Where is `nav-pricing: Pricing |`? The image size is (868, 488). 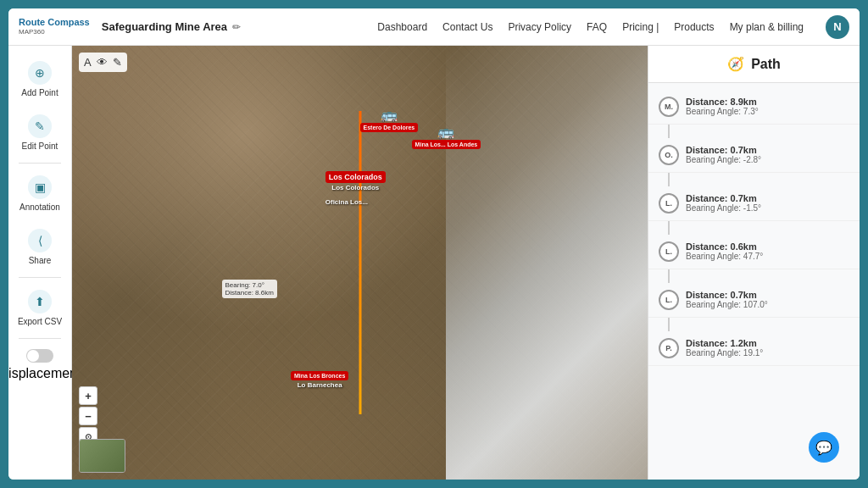
nav-pricing: Pricing | is located at coordinates (641, 27).